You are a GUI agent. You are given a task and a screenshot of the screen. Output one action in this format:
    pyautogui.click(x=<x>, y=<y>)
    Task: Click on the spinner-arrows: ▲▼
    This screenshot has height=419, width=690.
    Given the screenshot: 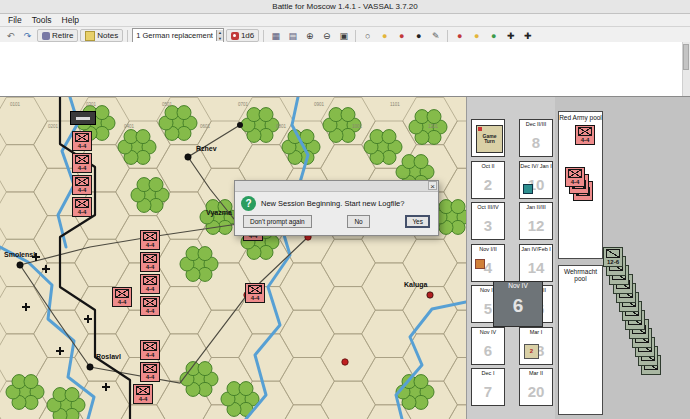 What is the action you would take?
    pyautogui.click(x=220, y=36)
    